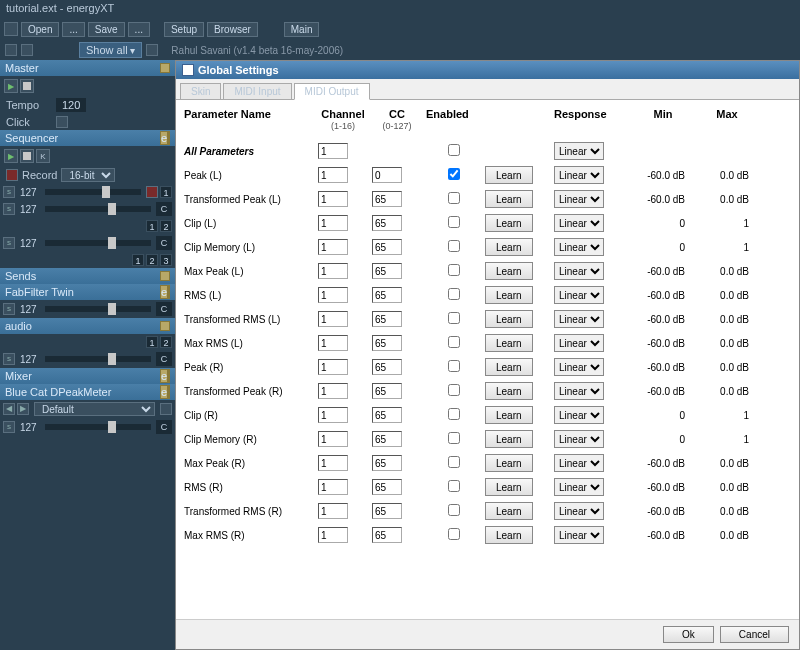 Image resolution: width=800 pixels, height=650 pixels. What do you see at coordinates (110, 50) in the screenshot?
I see `show-all-dropdown: Show all ▾` at bounding box center [110, 50].